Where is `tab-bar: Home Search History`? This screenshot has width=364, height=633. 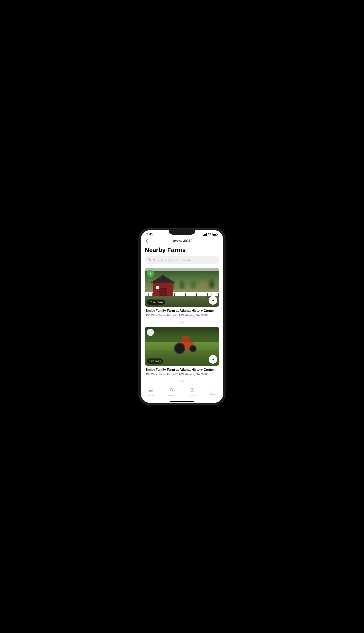
tab-bar: Home Search History is located at coordinates (182, 393).